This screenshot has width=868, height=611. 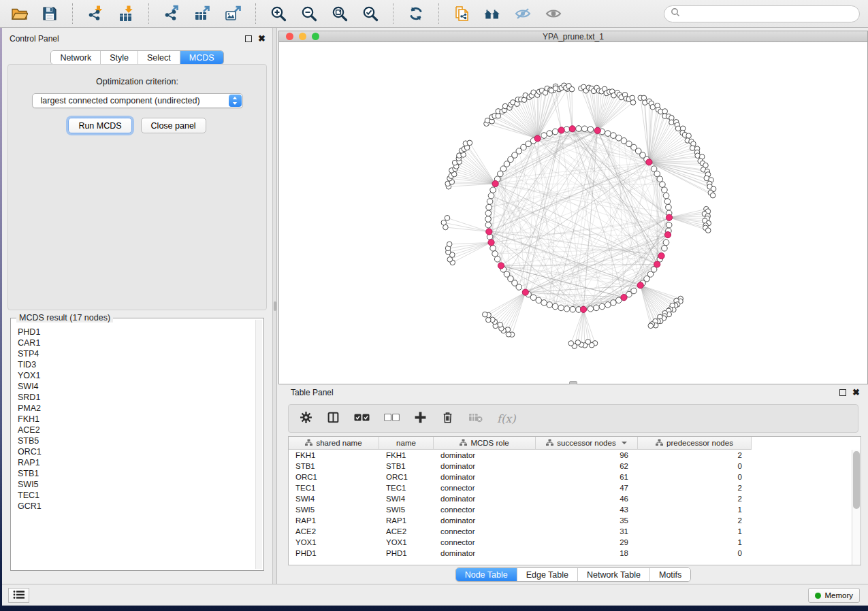 I want to click on delete-row-button, so click(x=448, y=418).